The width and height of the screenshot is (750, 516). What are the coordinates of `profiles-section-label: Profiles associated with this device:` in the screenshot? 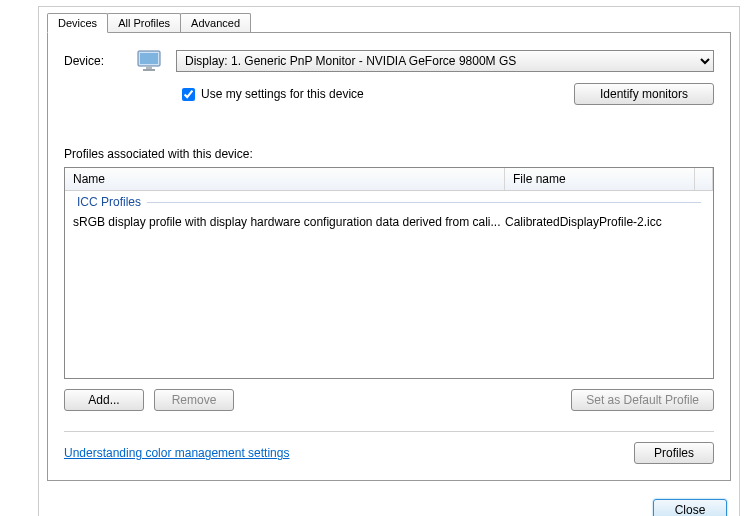 It's located at (389, 154).